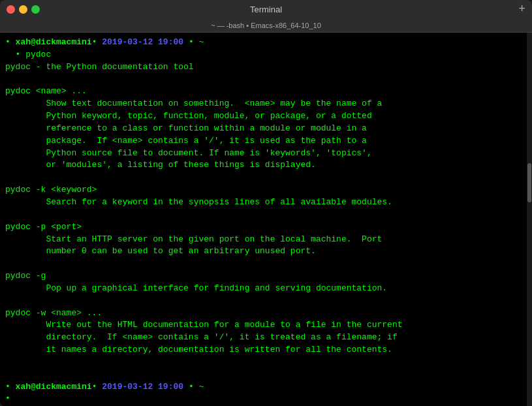 Image resolution: width=532 pixels, height=406 pixels. I want to click on pydoc-w-line2: directory. If <name> contains a '/', it …, so click(266, 338).